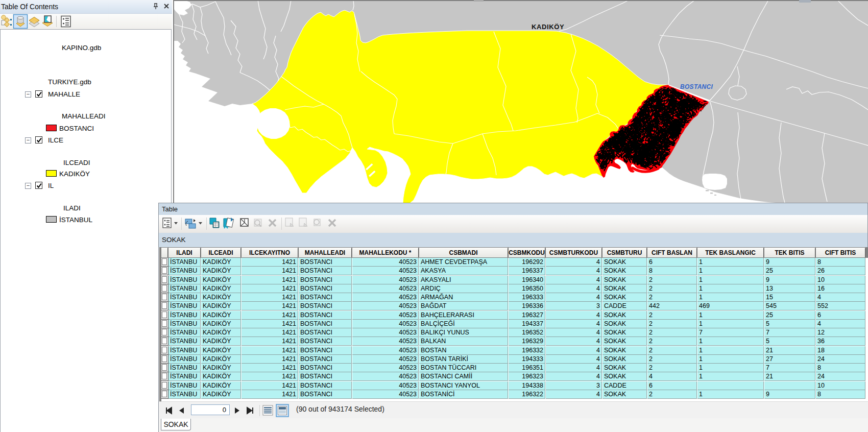 The image size is (868, 432). What do you see at coordinates (548, 27) in the screenshot?
I see `svg-text: KADIKÖY` at bounding box center [548, 27].